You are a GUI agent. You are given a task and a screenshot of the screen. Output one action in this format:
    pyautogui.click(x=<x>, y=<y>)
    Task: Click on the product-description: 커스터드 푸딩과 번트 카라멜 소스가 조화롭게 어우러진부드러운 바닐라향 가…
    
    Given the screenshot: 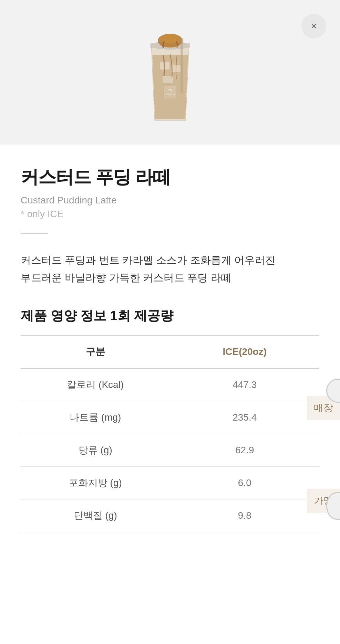 What is the action you would take?
    pyautogui.click(x=170, y=269)
    